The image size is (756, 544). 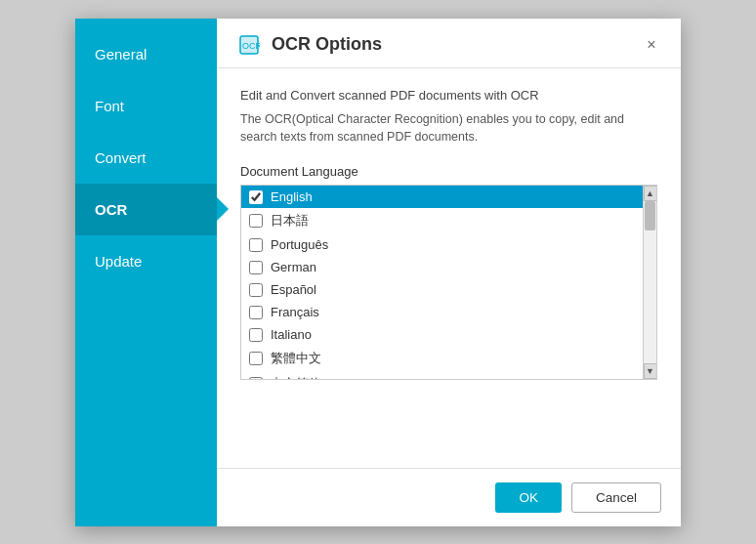 What do you see at coordinates (616, 498) in the screenshot?
I see `cancel-button: Cancel` at bounding box center [616, 498].